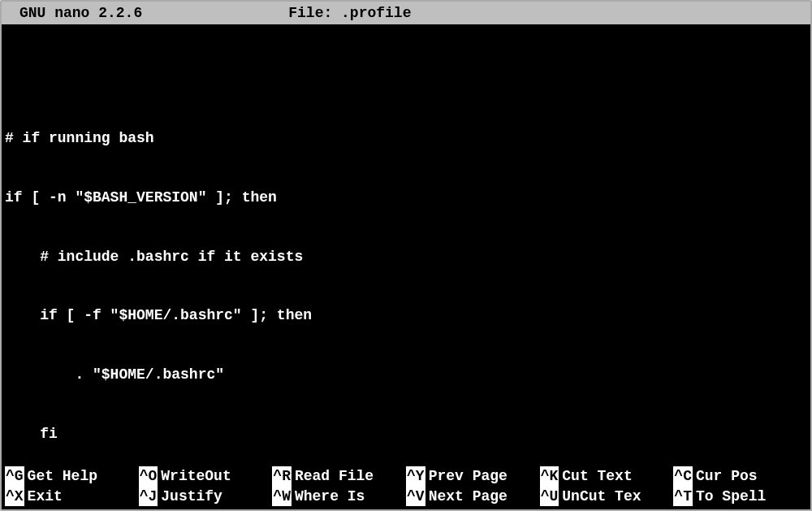 The height and width of the screenshot is (511, 812). What do you see at coordinates (206, 496) in the screenshot?
I see `help-justify: ^J Justify` at bounding box center [206, 496].